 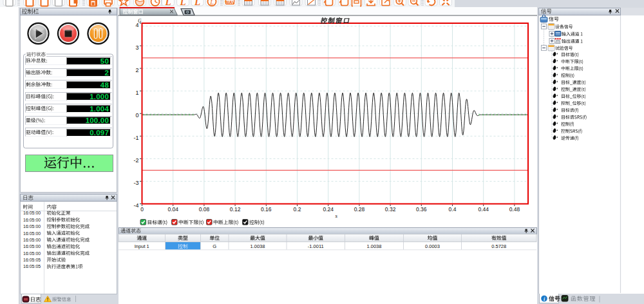 I want to click on svg-text: 0.04, so click(x=173, y=209).